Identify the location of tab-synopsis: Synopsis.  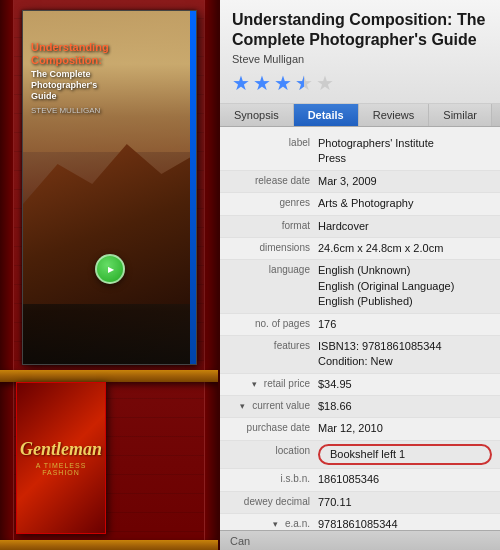
(257, 115).